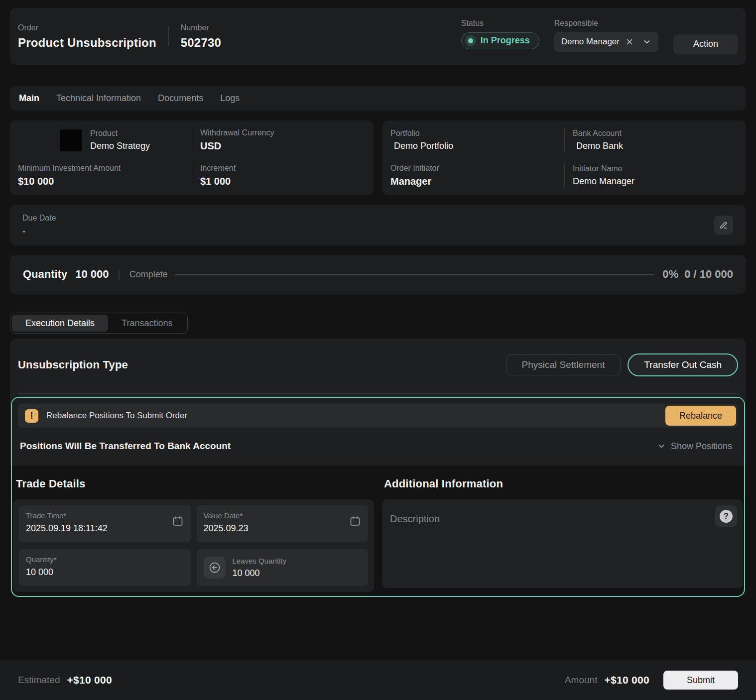 This screenshot has height=700, width=756. What do you see at coordinates (500, 23) in the screenshot?
I see `status-label: Status` at bounding box center [500, 23].